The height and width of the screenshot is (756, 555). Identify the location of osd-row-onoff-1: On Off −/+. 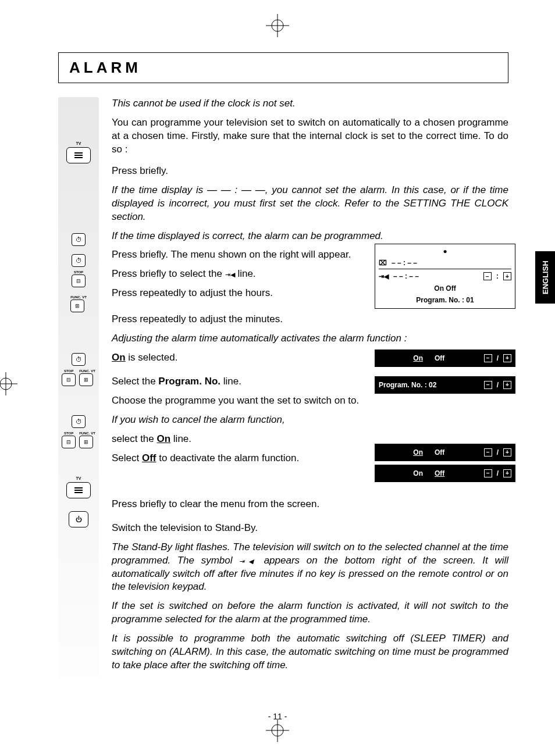
(445, 358).